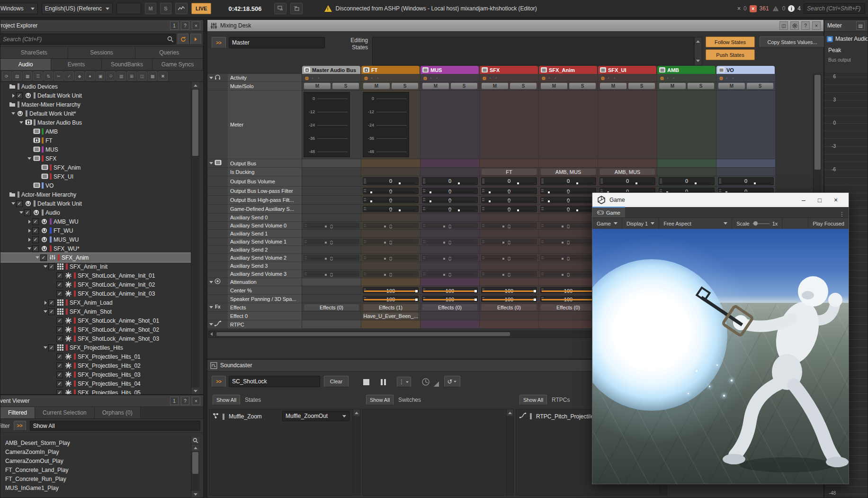 Image resolution: width=868 pixels, height=498 pixels. I want to click on cell-master-audio-bus: Effects (0), so click(331, 308).